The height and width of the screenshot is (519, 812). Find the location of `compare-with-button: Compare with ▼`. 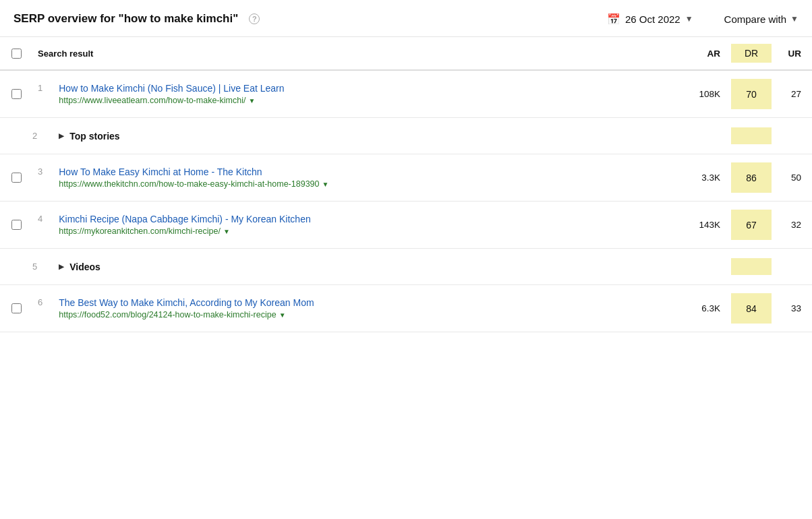

compare-with-button: Compare with ▼ is located at coordinates (761, 19).